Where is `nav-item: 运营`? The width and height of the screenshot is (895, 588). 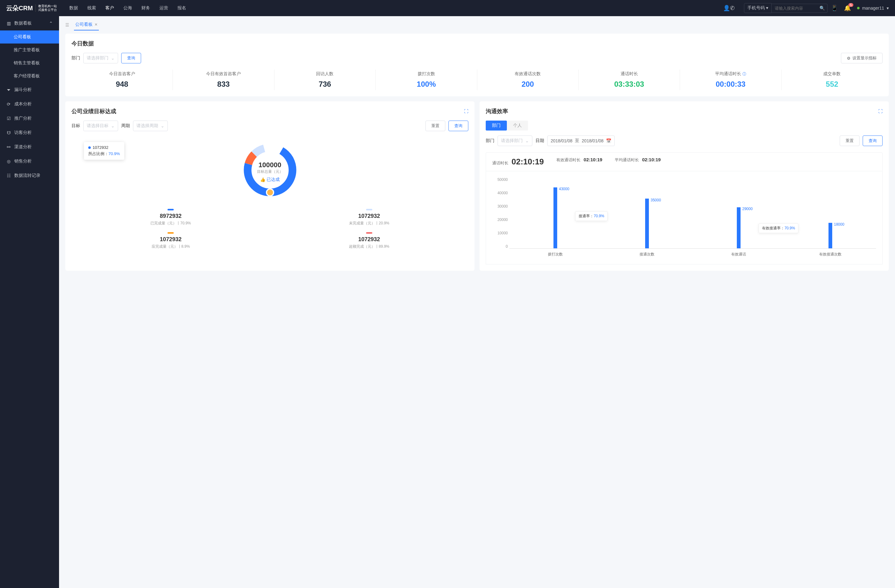
nav-item: 运营 is located at coordinates (164, 8).